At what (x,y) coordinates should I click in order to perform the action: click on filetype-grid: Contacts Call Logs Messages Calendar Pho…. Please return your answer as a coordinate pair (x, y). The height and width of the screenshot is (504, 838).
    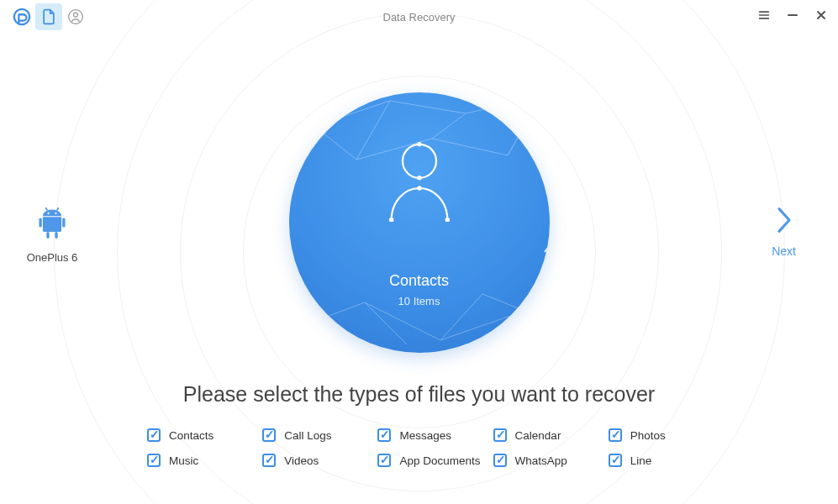
    Looking at the image, I should click on (434, 448).